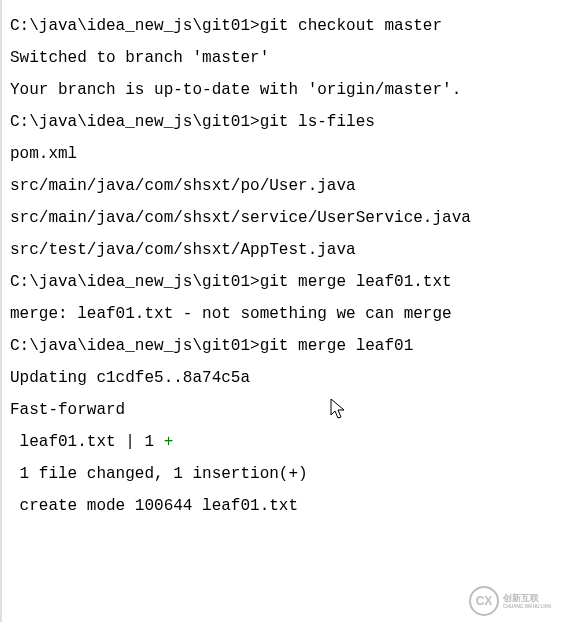  What do you see at coordinates (351, 26) in the screenshot?
I see `command-text: git checkout master` at bounding box center [351, 26].